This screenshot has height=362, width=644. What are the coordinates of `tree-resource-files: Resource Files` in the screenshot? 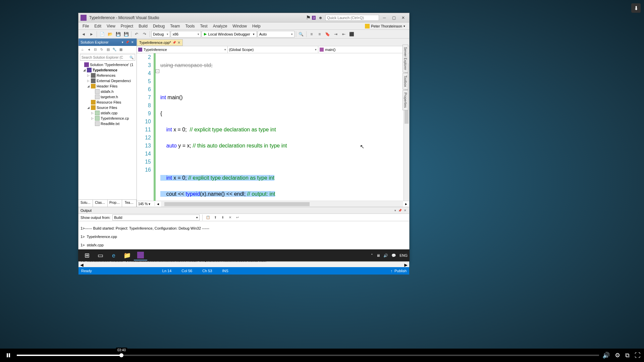 It's located at (107, 102).